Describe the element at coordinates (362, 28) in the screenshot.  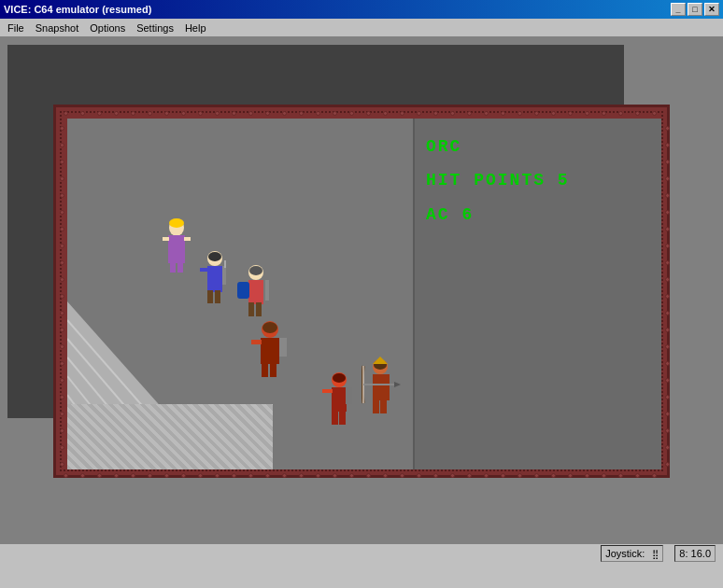
I see `menu-bar: File Snapshot Options Settings Help` at that location.